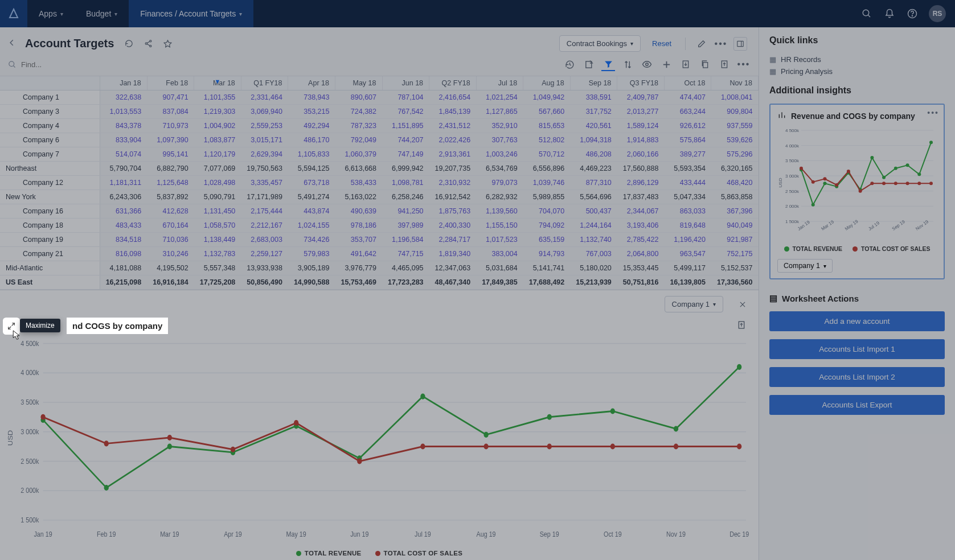 The image size is (955, 560). Describe the element at coordinates (51, 14) in the screenshot. I see `nav-apps: Apps▾` at that location.